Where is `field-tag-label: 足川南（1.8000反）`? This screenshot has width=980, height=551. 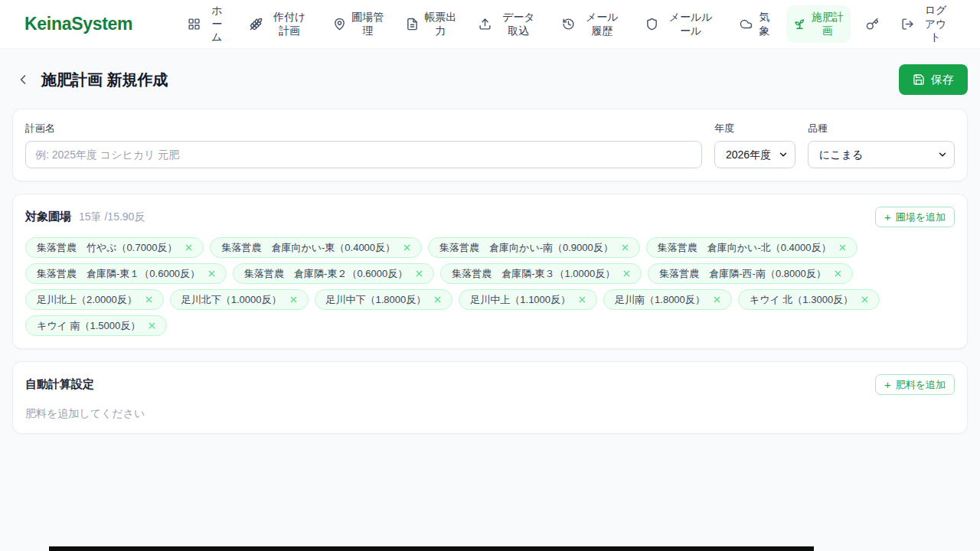 field-tag-label: 足川南（1.8000反） is located at coordinates (660, 300).